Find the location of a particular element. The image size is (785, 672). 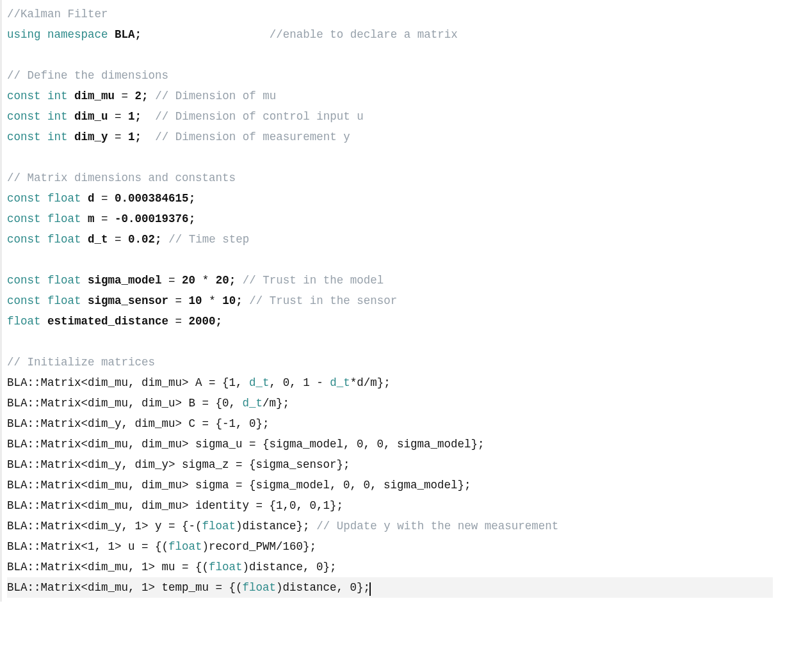

code-line: BLA::Matrix<dim_mu, dim_mu> identity = {… is located at coordinates (390, 506).